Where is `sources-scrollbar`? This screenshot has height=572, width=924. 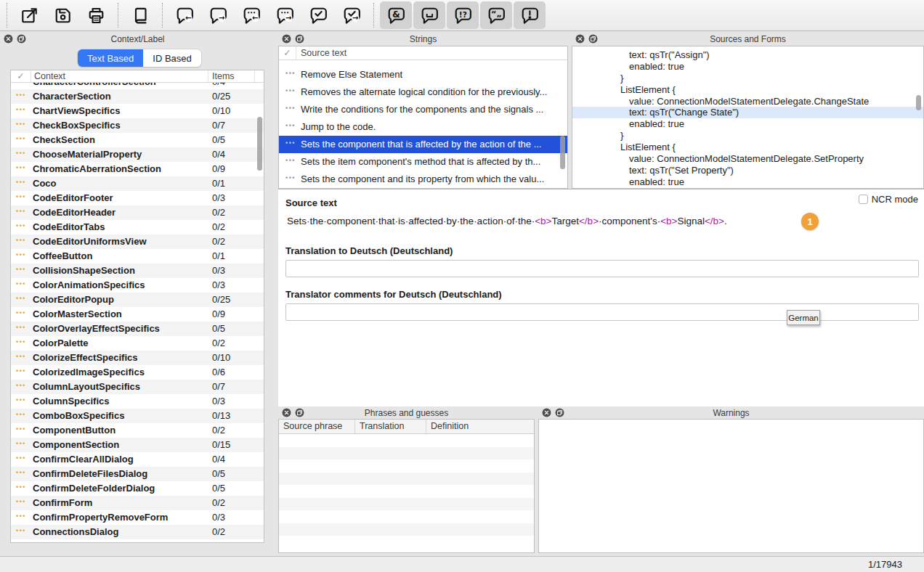
sources-scrollbar is located at coordinates (918, 103).